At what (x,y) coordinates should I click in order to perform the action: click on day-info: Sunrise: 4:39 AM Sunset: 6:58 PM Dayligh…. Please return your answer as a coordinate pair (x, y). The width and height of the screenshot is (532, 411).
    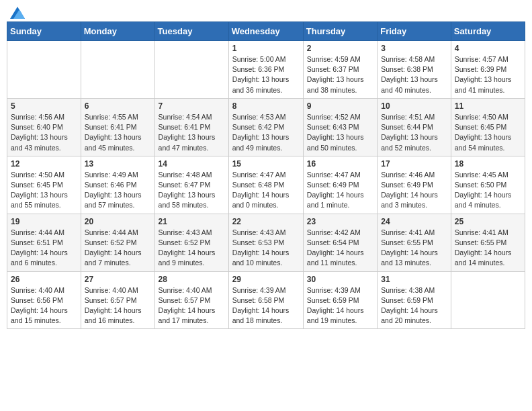
    Looking at the image, I should click on (266, 306).